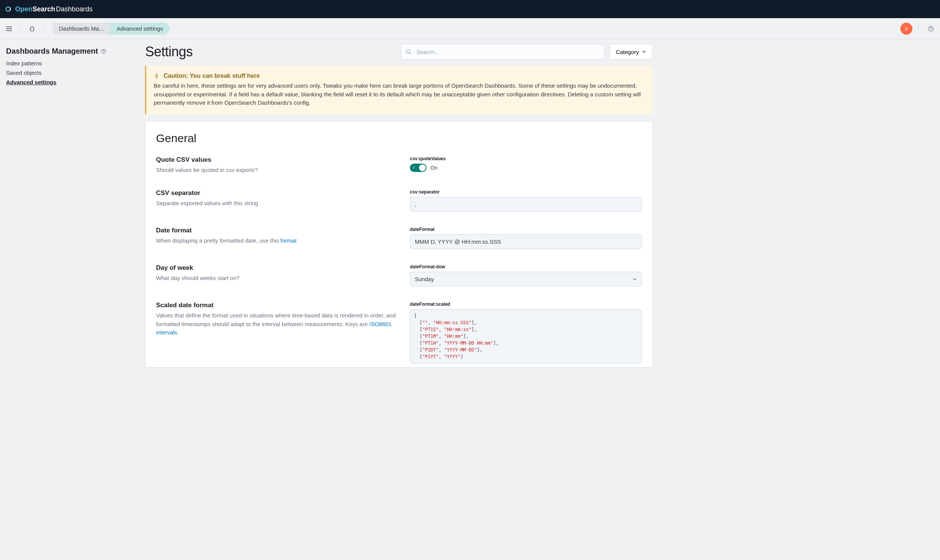  Describe the element at coordinates (139, 29) in the screenshot. I see `breadcrumb-advanced-settings: Advanced settings` at that location.